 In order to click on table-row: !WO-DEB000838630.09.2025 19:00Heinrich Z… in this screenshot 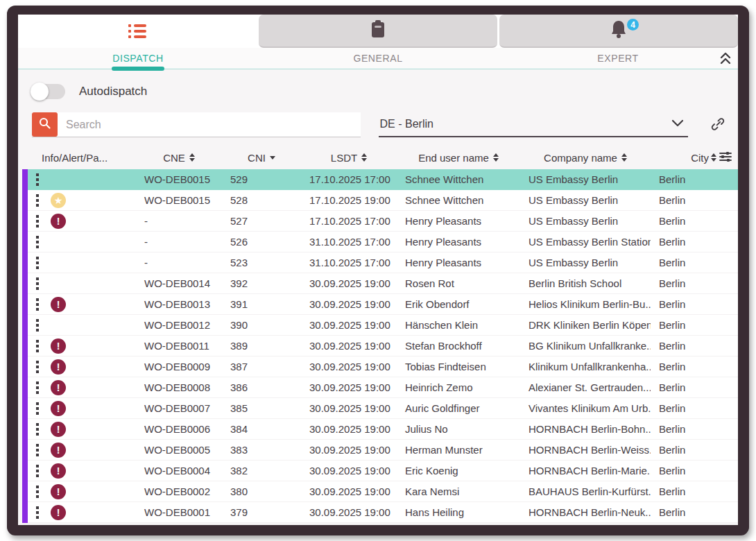, I will do `click(383, 388)`.